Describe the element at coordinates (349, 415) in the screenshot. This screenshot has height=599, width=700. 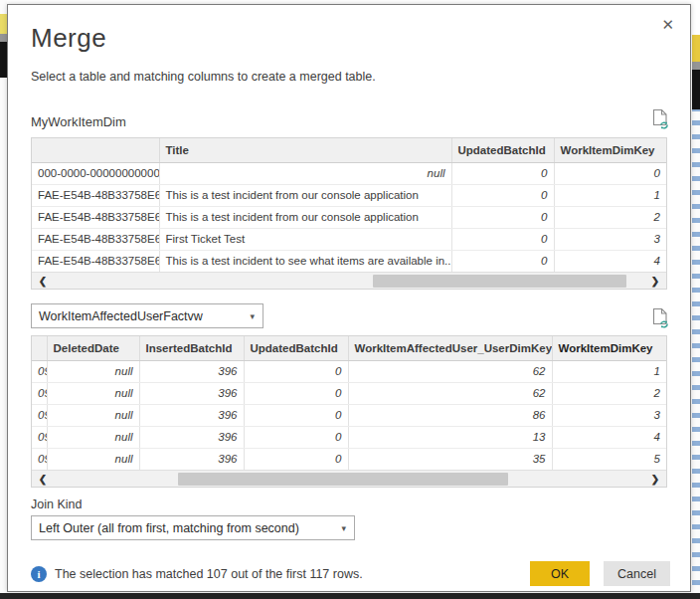
I see `table-row: 09null3960863` at that location.